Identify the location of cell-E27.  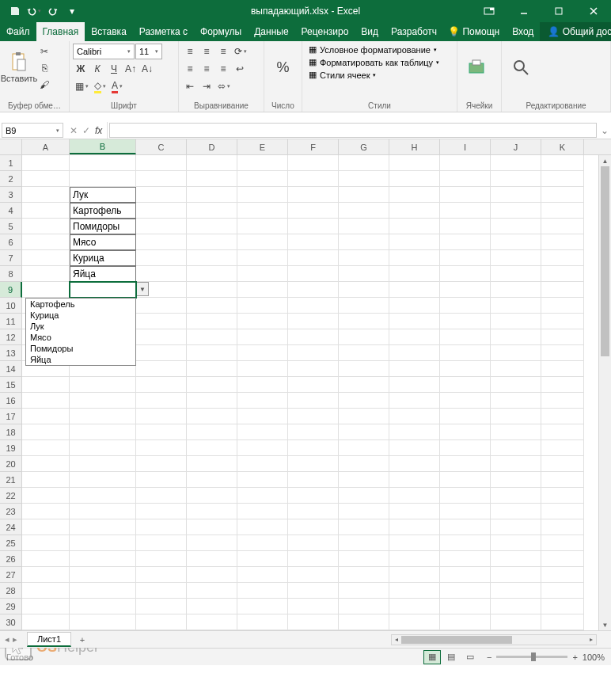
(263, 575).